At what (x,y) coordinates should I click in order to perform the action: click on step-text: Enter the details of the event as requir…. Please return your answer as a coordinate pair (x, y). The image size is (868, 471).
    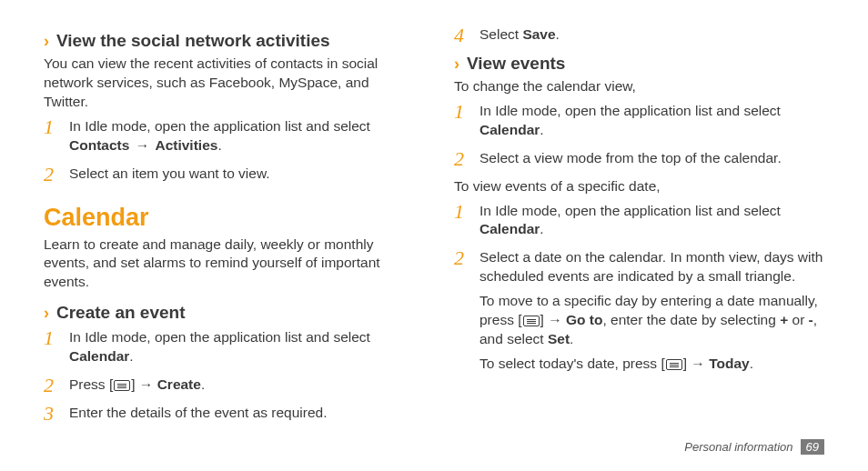
    Looking at the image, I should click on (198, 413).